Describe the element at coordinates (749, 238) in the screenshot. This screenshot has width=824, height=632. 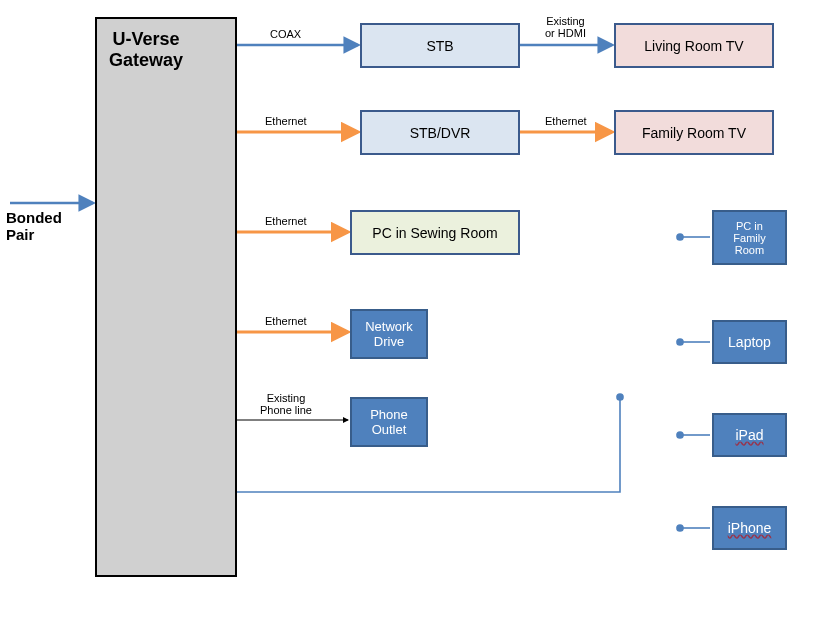
I see `pc-family-room-label: PC in Family Room` at that location.